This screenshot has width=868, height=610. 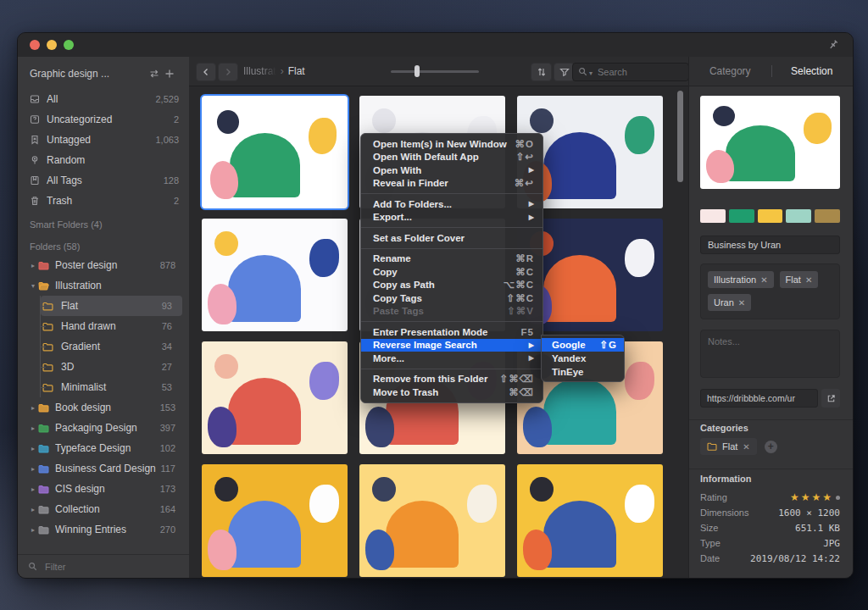 I want to click on folder-item-gradient: Gradient34, so click(x=112, y=347).